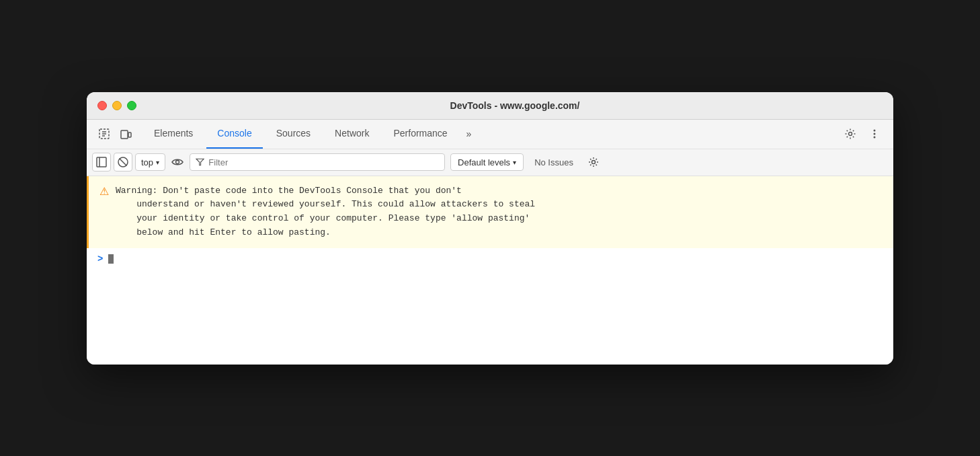 Image resolution: width=980 pixels, height=456 pixels. I want to click on inspect-element-icon, so click(104, 134).